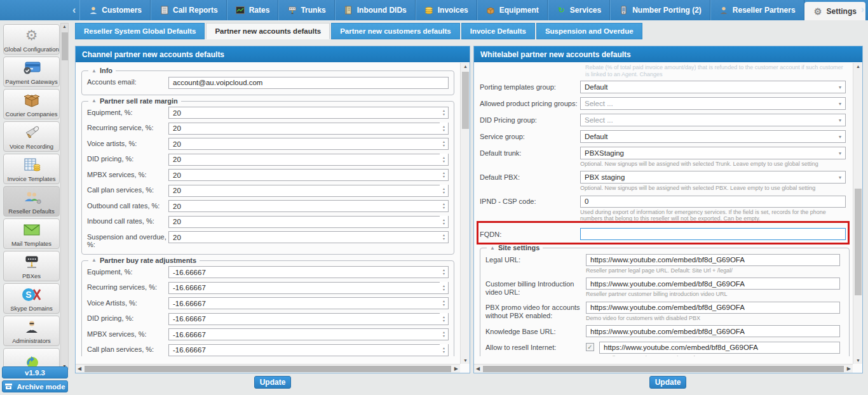 The height and width of the screenshot is (395, 868). What do you see at coordinates (306, 10) in the screenshot?
I see `tab-trunks: Trunks` at bounding box center [306, 10].